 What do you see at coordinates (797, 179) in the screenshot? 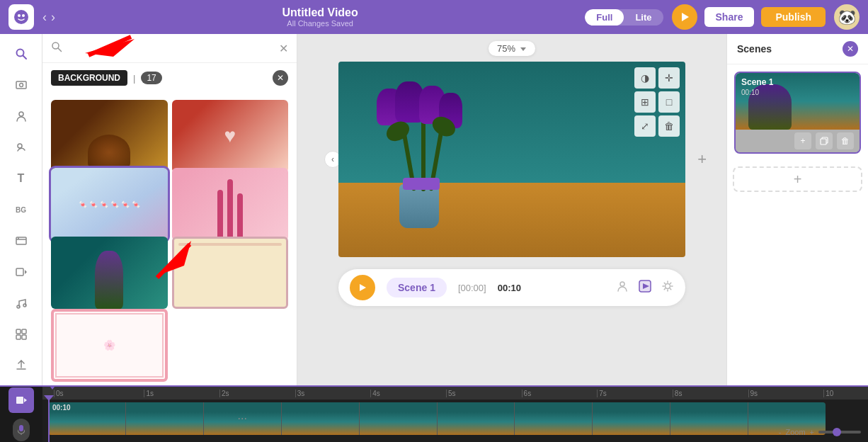
I see `add-scene-button: +` at bounding box center [797, 179].